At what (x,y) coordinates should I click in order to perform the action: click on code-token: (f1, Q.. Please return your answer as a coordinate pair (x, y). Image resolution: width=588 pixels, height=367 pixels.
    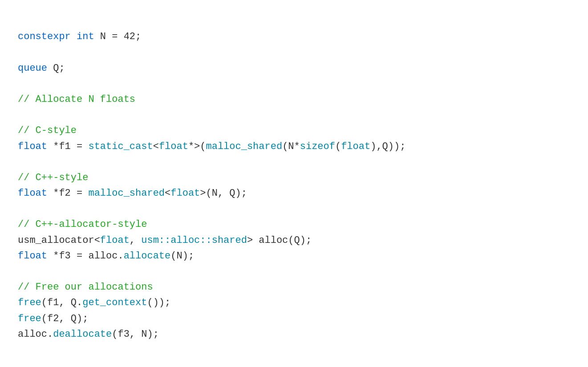
    Looking at the image, I should click on (62, 302).